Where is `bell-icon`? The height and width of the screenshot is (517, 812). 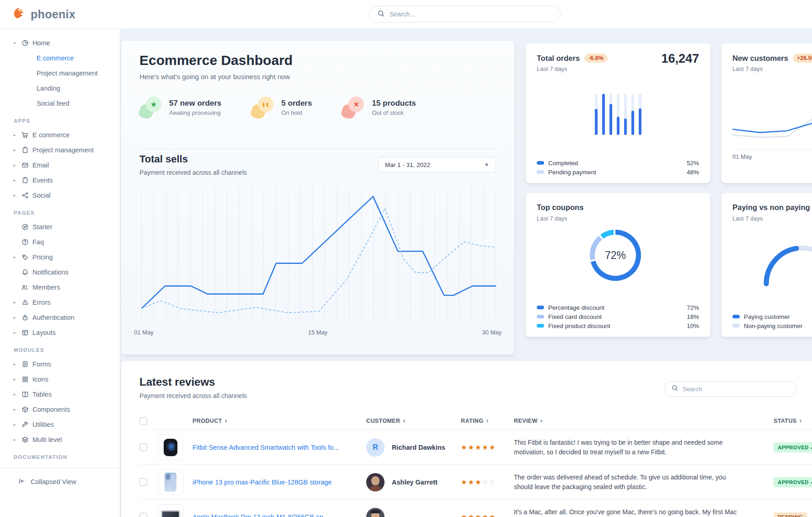
bell-icon is located at coordinates (25, 272).